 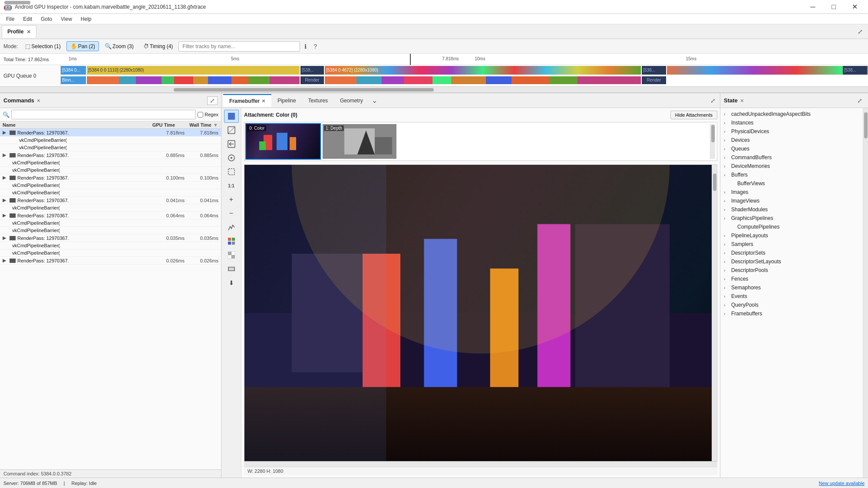 What do you see at coordinates (283, 141) in the screenshot?
I see `color-thumbnail: 0: Color` at bounding box center [283, 141].